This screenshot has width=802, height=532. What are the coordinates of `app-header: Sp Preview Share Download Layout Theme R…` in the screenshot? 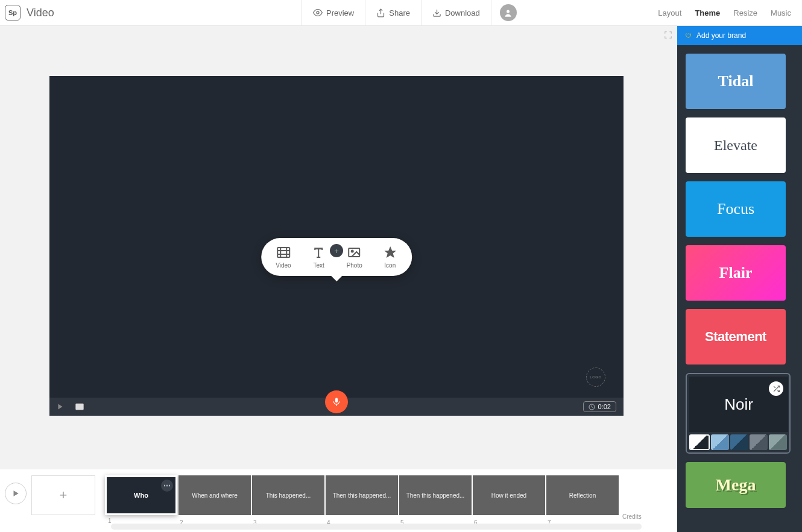 It's located at (401, 13).